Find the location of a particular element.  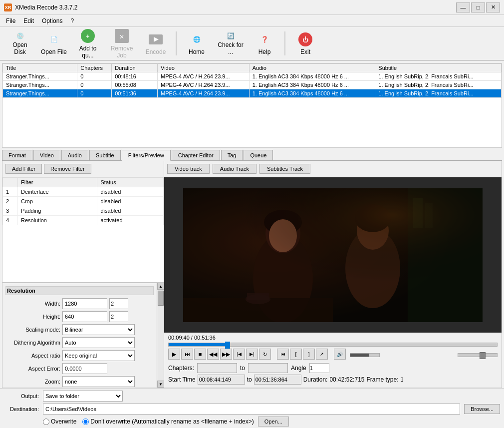

toolbar: 💿 Open Disk 📄 Open File + Add to qu... ✕… is located at coordinates (252, 44).